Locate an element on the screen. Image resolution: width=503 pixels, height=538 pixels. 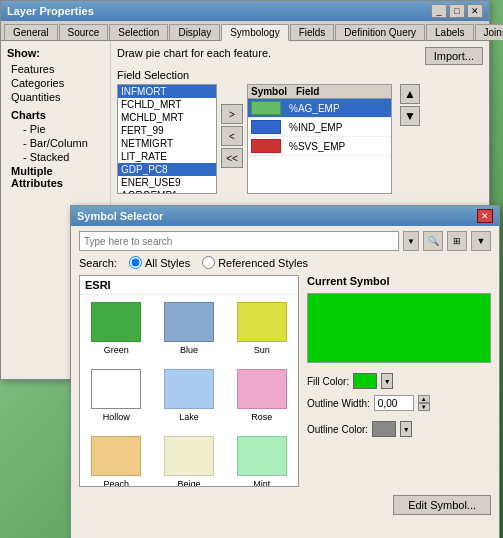
sym-right-panel: Current Symbol Fill Color: ▼ Outline Wid… is located at coordinates (399, 381).